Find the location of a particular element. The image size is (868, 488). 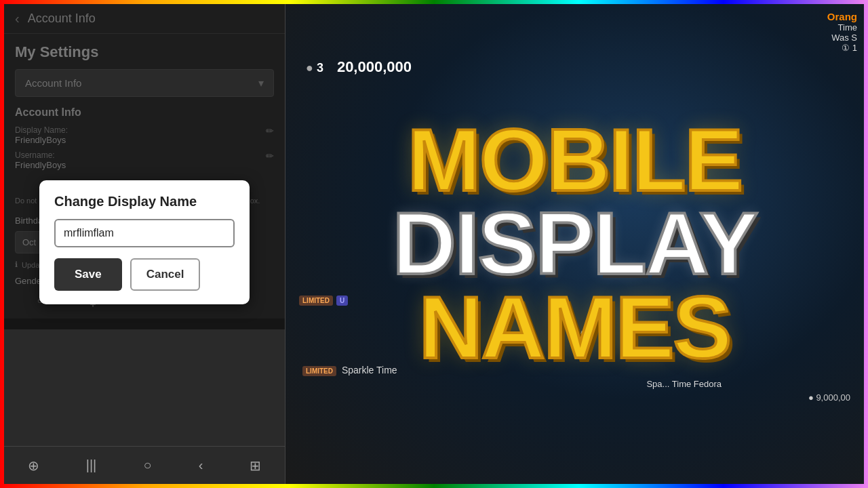

nav-apps-icon: ⊕ is located at coordinates (34, 466).